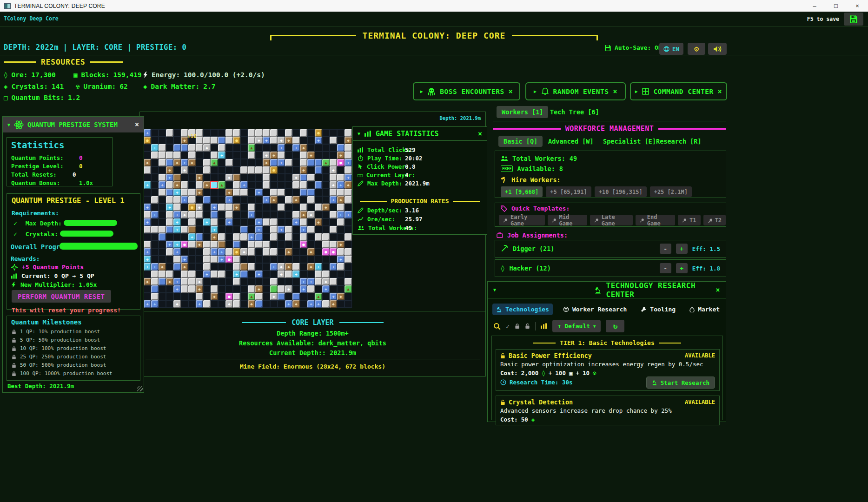 This screenshot has width=868, height=502. What do you see at coordinates (571, 141) in the screenshot?
I see `subtab-advanced: Advanced [W]` at bounding box center [571, 141].